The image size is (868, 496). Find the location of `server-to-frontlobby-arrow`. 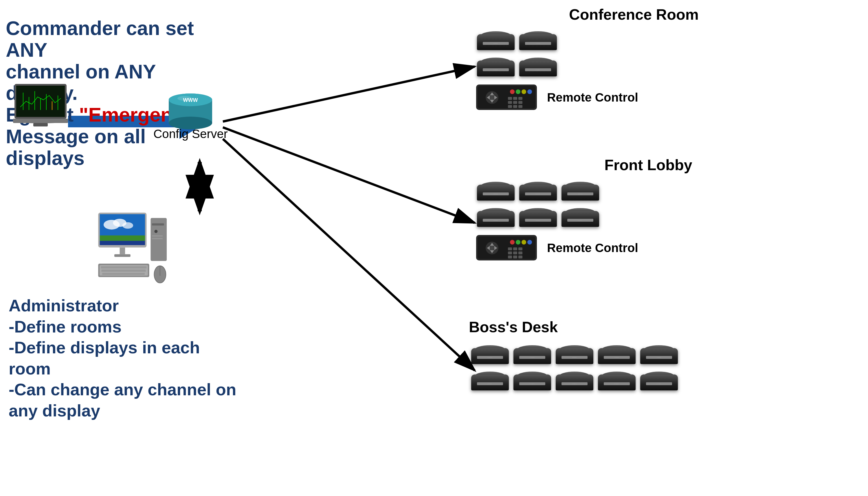

server-to-frontlobby-arrow is located at coordinates (349, 175).